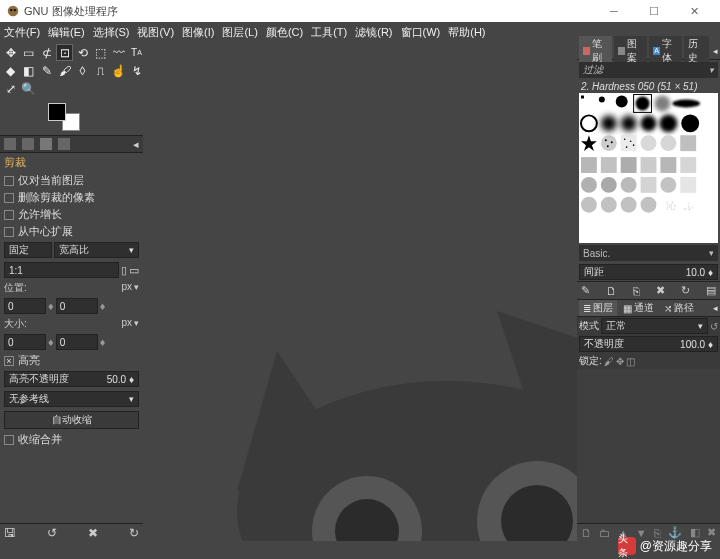 This screenshot has height=559, width=720. I want to click on layer-group-icon: 🗀, so click(604, 533).